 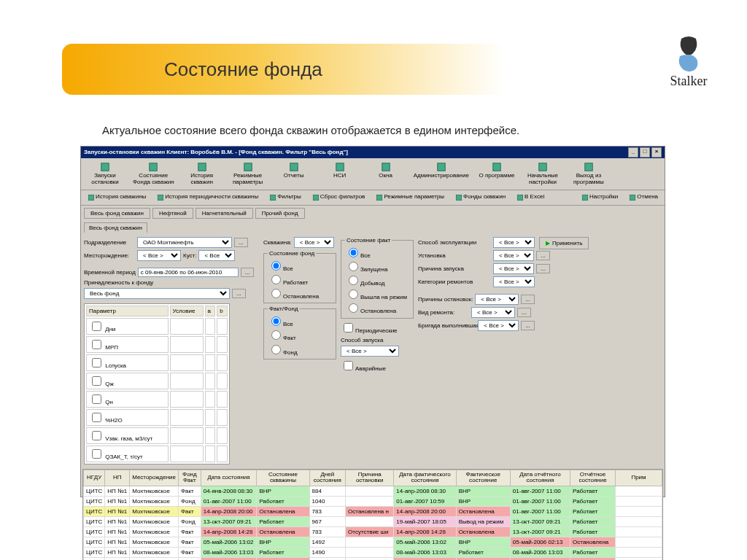 What do you see at coordinates (338, 198) in the screenshot?
I see `toolbar-button: Сброс фильтров` at bounding box center [338, 198].